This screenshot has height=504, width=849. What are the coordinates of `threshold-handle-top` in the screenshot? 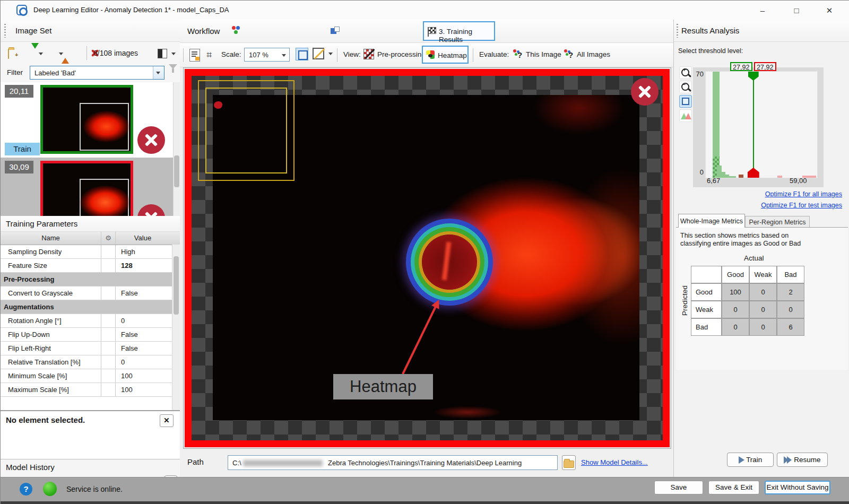 It's located at (753, 76).